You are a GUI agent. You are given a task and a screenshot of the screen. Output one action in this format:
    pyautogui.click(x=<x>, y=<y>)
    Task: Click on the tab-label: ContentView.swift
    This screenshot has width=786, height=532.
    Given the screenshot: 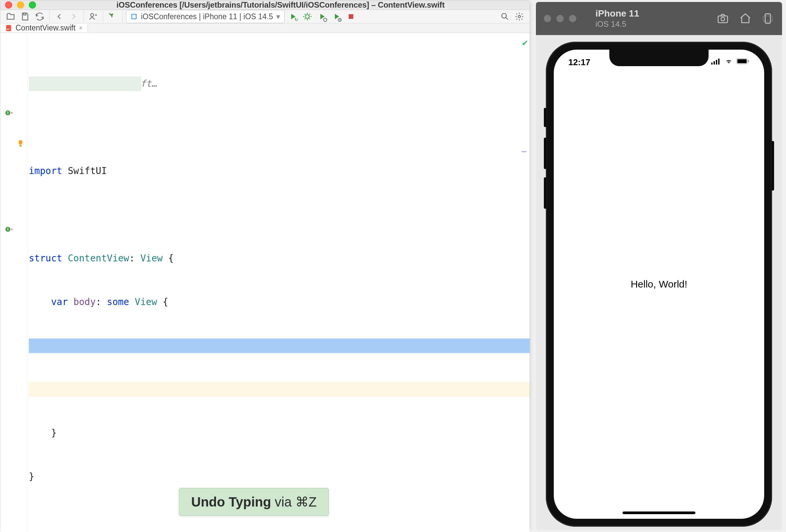 What is the action you would take?
    pyautogui.click(x=45, y=28)
    